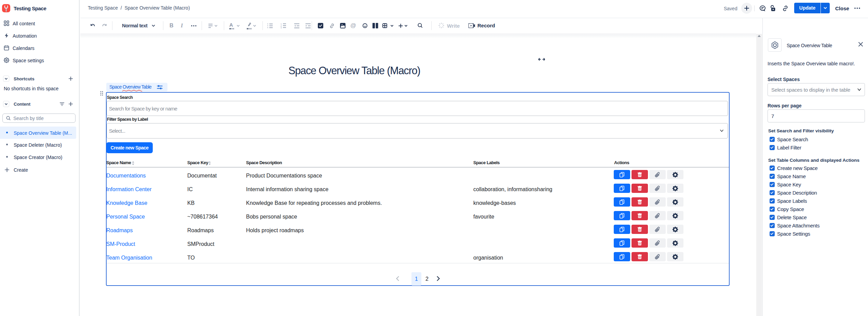  What do you see at coordinates (281, 27) in the screenshot?
I see `svg-text: 3` at bounding box center [281, 27].